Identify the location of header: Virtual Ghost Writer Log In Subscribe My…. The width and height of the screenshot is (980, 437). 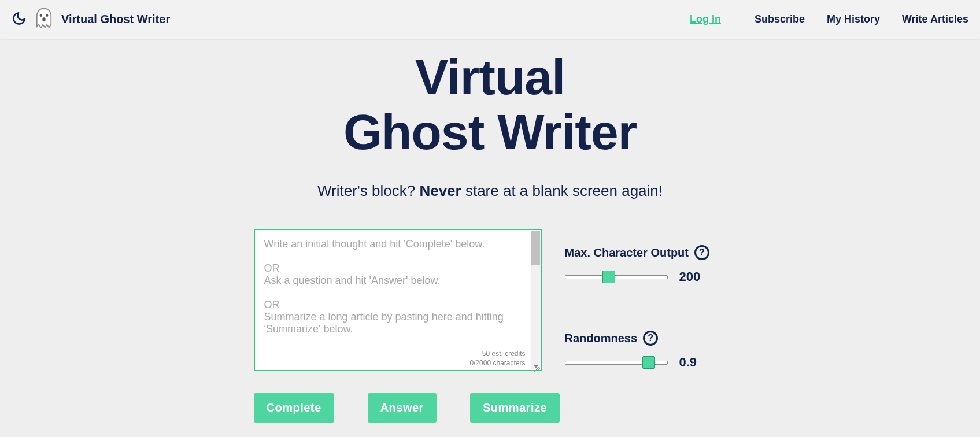
(490, 20).